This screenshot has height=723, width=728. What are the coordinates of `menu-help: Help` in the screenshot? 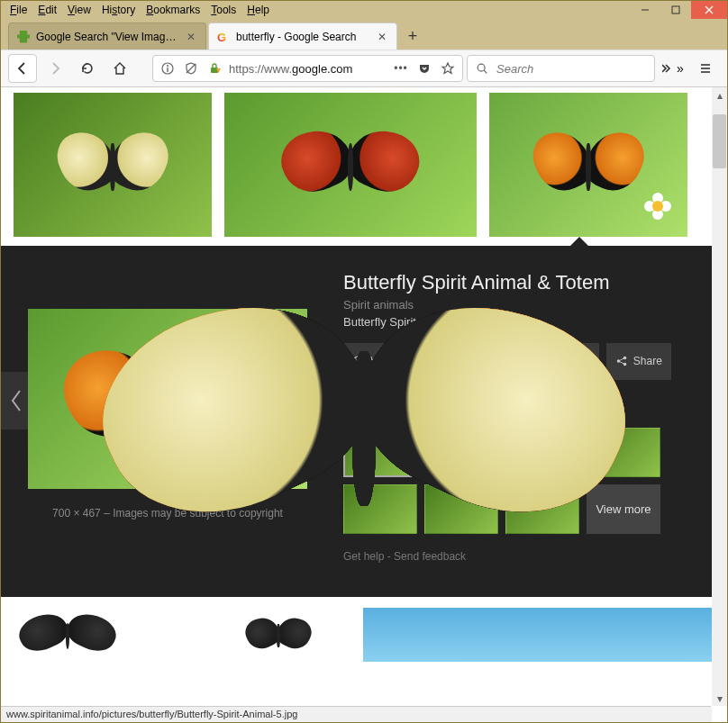 It's located at (258, 10).